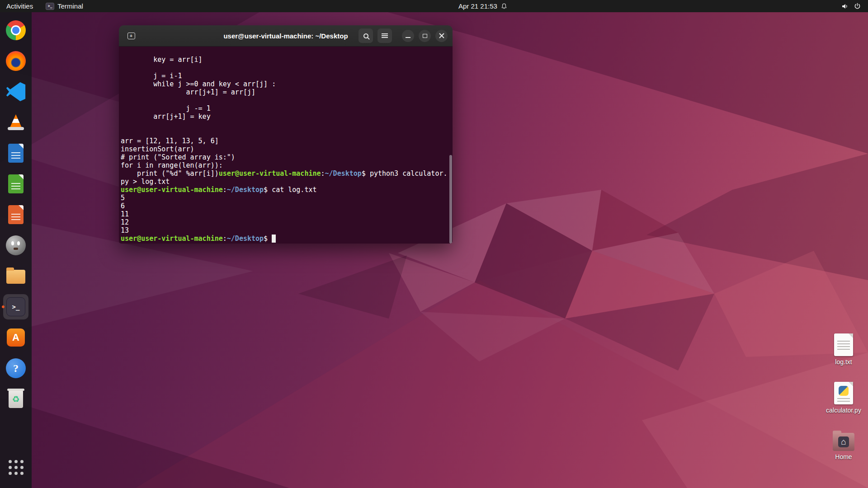  I want to click on new-tab-icon, so click(131, 36).